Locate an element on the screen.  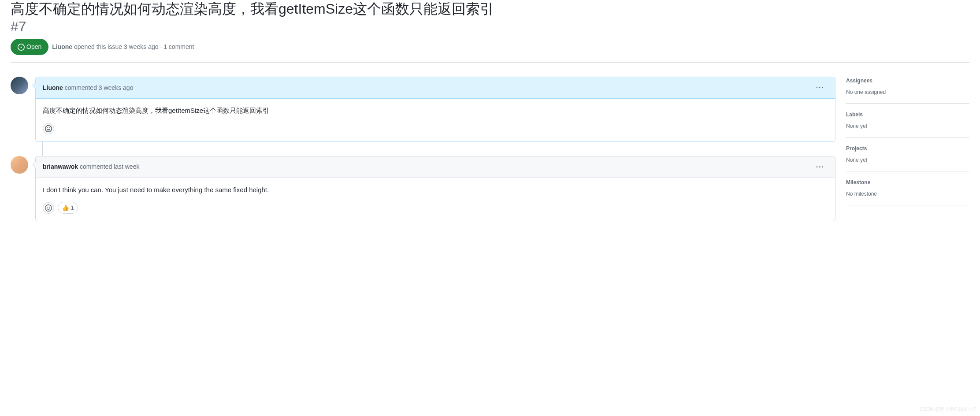
comment-header-text: Liuone commented 3 weeks ago is located at coordinates (88, 88).